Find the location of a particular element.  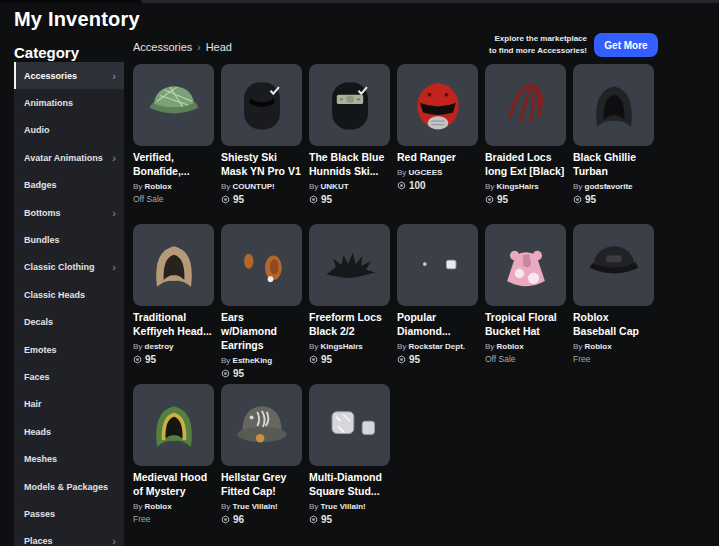

item-author: By UGCEES is located at coordinates (438, 173).